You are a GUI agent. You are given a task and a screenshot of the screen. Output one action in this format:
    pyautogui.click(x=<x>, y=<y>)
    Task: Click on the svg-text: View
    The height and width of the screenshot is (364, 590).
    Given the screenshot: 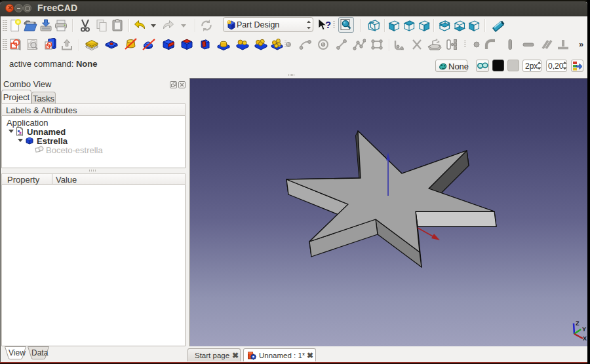 What is the action you would take?
    pyautogui.click(x=17, y=353)
    